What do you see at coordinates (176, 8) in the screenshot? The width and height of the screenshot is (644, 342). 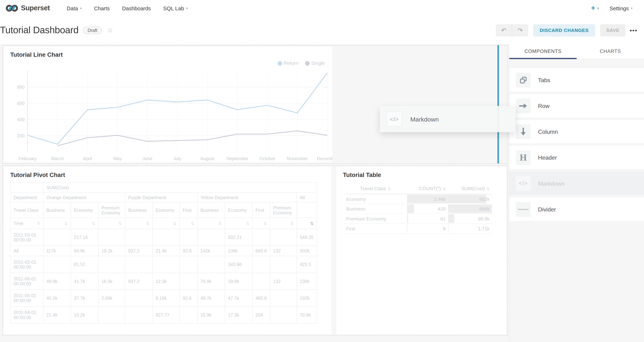 I see `nav-item-sql-lab: SQL Lab▾` at bounding box center [176, 8].